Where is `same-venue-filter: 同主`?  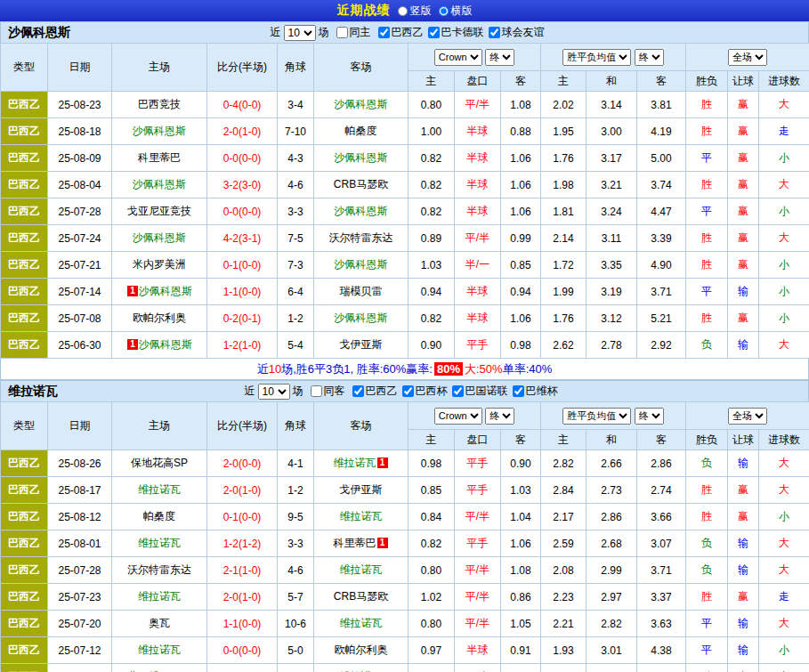 same-venue-filter: 同主 is located at coordinates (352, 32).